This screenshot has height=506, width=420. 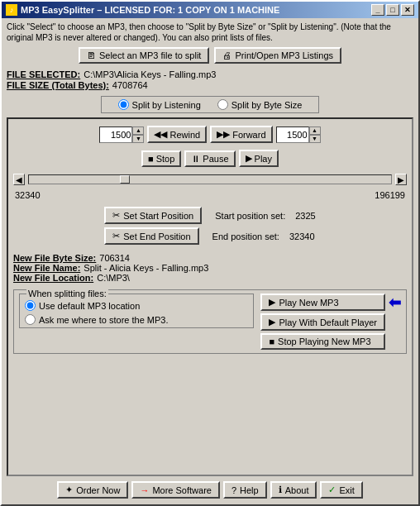 I want to click on print-open-button: 🖨 Print/Open MP3 Listings, so click(x=278, y=55).